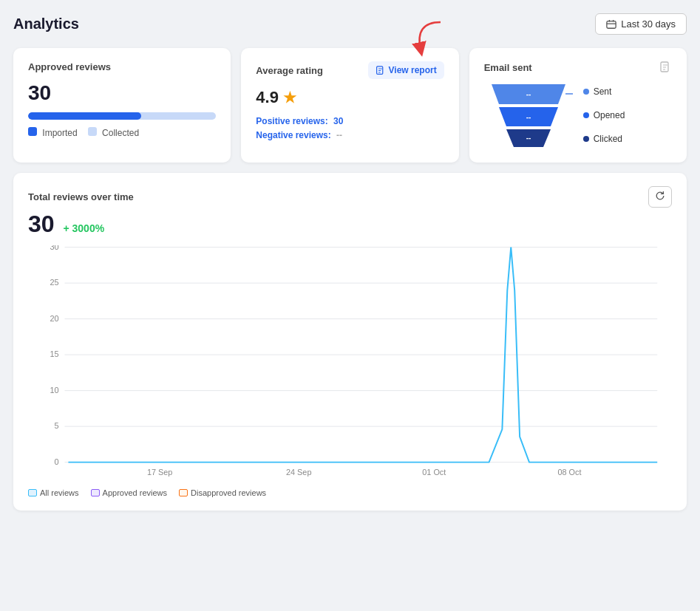 Image resolution: width=700 pixels, height=611 pixels. Describe the element at coordinates (605, 115) in the screenshot. I see `funnel-opened-row: Opened` at that location.